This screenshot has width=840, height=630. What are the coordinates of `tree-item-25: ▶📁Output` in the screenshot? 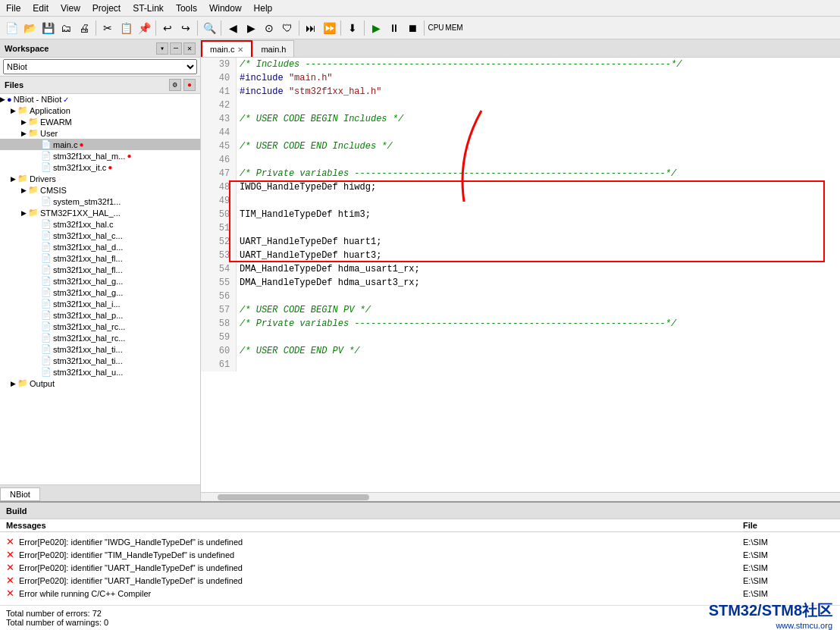 It's located at (100, 384).